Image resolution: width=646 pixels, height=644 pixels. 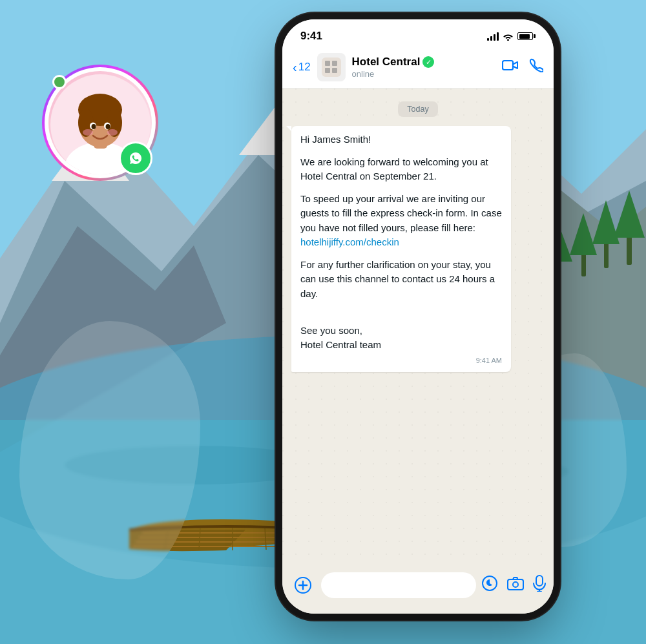 What do you see at coordinates (100, 123) in the screenshot?
I see `avatar-container` at bounding box center [100, 123].